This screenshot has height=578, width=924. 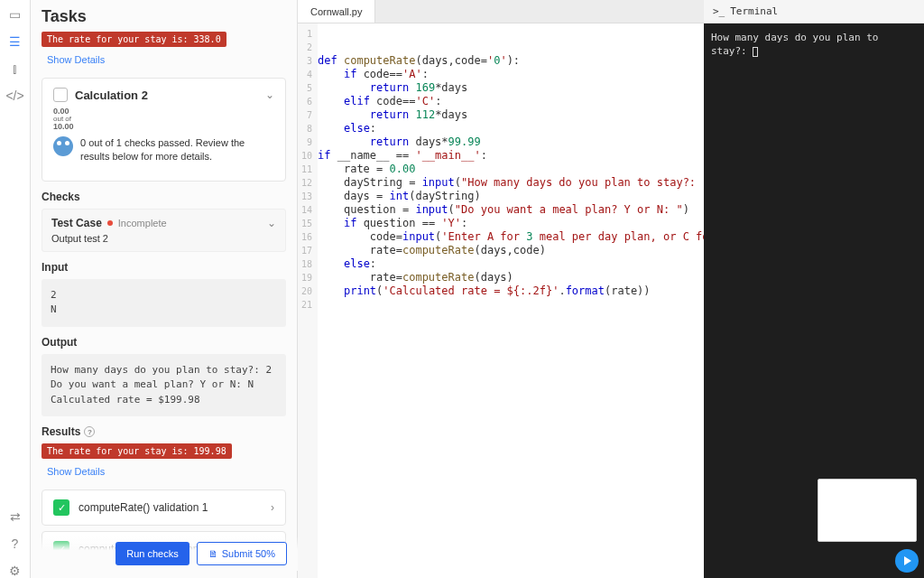 I want to click on terminal-cursor, so click(x=755, y=52).